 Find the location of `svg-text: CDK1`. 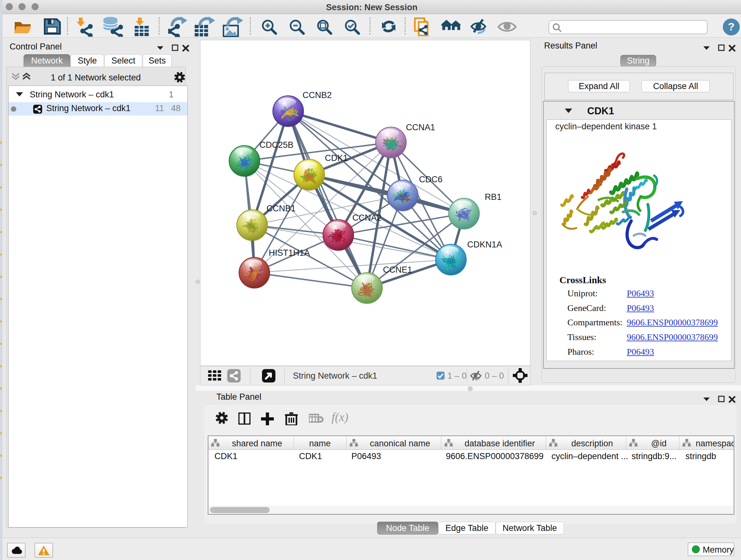

svg-text: CDK1 is located at coordinates (336, 158).